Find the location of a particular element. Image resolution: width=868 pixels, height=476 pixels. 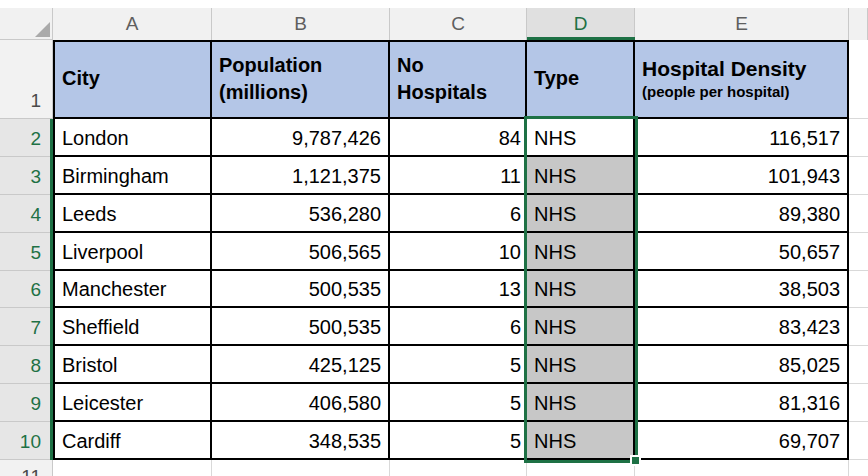

cell-c2-no_hospitals: 84 is located at coordinates (458, 138).